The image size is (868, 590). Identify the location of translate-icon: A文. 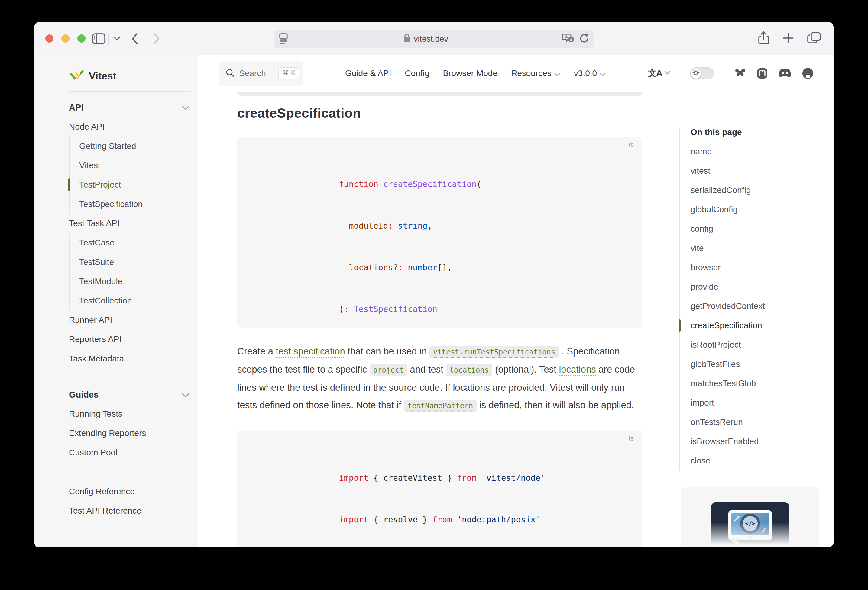
(568, 39).